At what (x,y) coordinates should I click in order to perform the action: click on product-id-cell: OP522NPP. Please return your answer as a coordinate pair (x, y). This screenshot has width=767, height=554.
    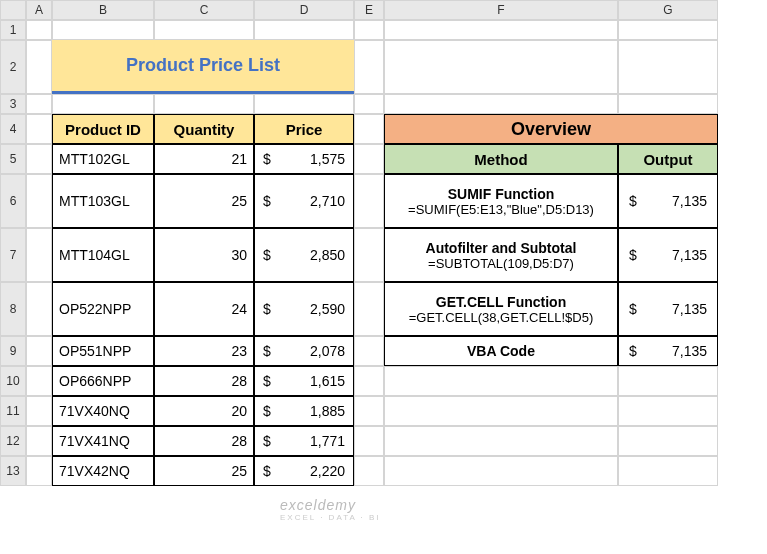
    Looking at the image, I should click on (103, 309).